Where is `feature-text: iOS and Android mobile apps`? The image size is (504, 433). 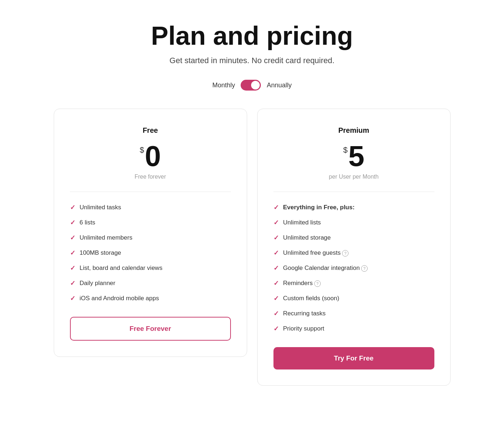
feature-text: iOS and Android mobile apps is located at coordinates (119, 298).